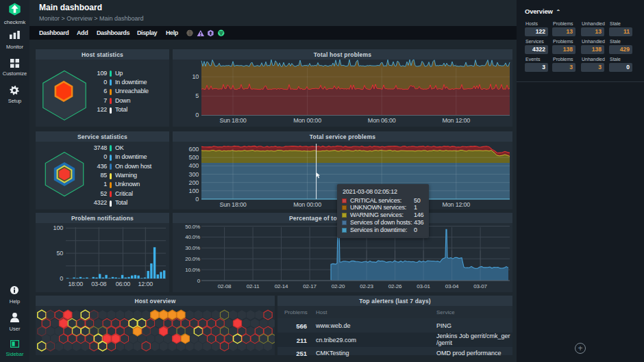 The width and height of the screenshot is (644, 362). What do you see at coordinates (310, 286) in the screenshot?
I see `svg-text: 02-17` at bounding box center [310, 286].